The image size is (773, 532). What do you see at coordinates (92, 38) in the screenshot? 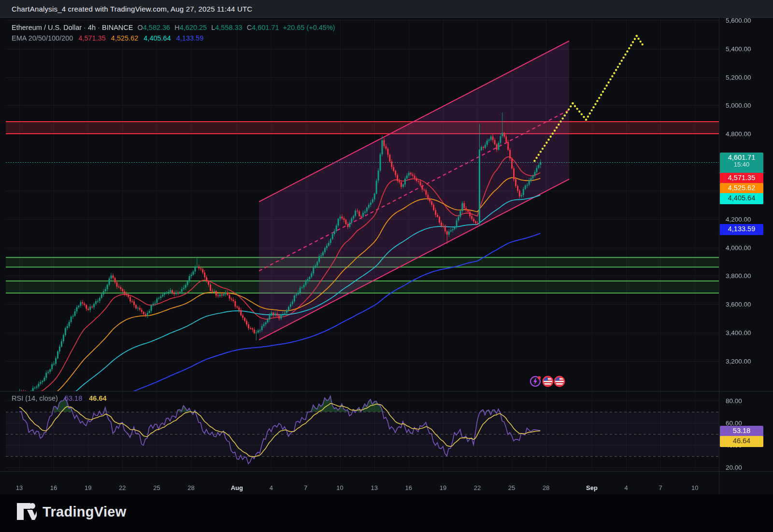
I see `ema-value: 4,571.35` at bounding box center [92, 38].